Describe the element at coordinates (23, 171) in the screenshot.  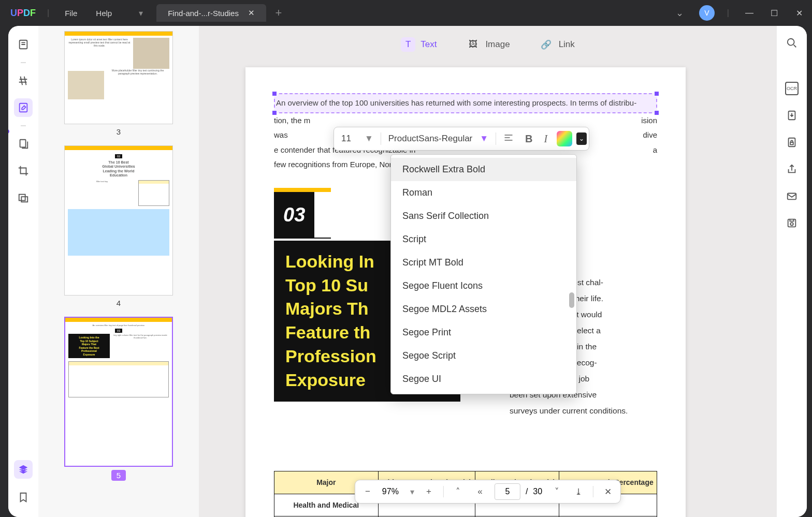
I see `tool-crop` at that location.